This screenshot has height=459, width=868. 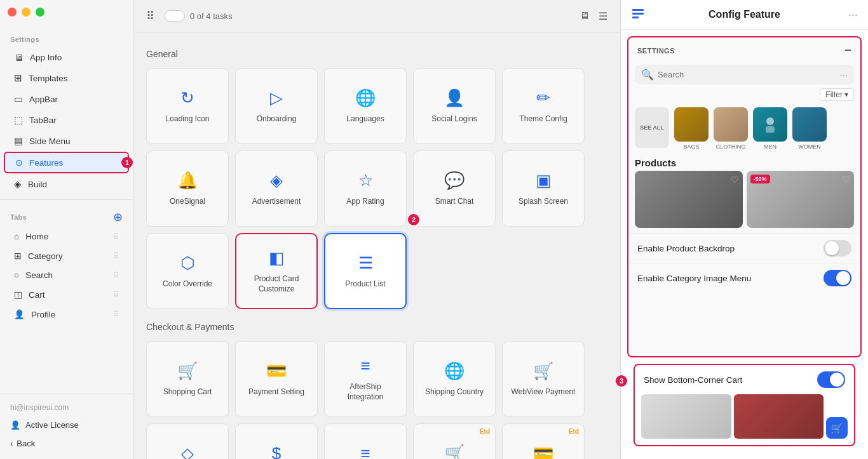 I want to click on grid-icon: ⊞, so click(x=18, y=78).